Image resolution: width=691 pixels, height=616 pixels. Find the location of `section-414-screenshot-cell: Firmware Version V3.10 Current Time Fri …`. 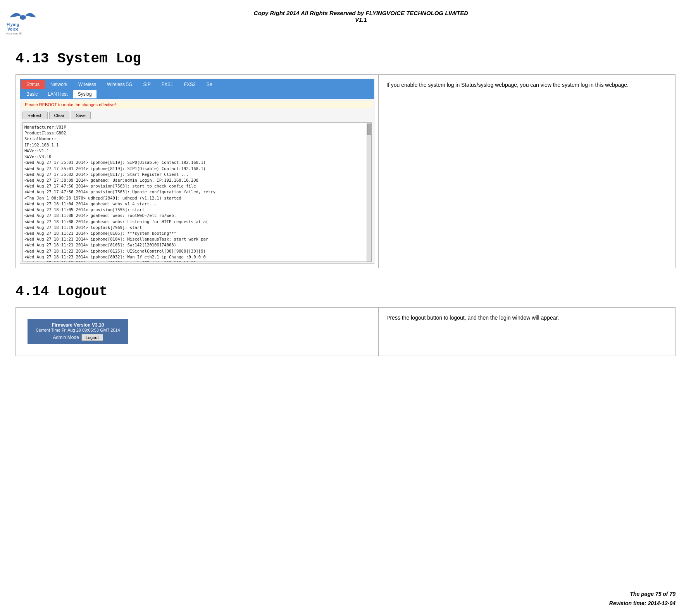

section-414-screenshot-cell: Firmware Version V3.10 Current Time Fri … is located at coordinates (197, 332).